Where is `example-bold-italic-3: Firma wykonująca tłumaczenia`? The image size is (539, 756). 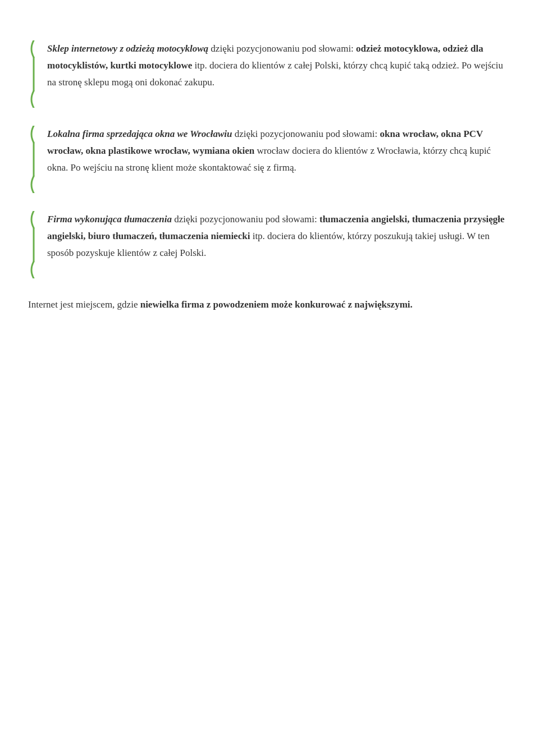
example-bold-italic-3: Firma wykonująca tłumaczenia is located at coordinates (109, 219).